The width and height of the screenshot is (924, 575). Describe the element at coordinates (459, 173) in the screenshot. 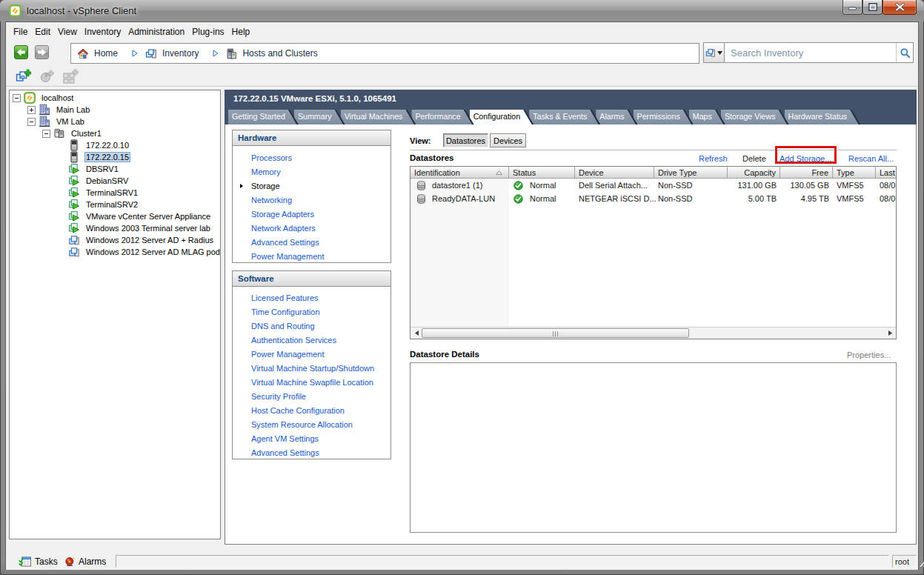

I see `column-header-identification: Identification` at that location.